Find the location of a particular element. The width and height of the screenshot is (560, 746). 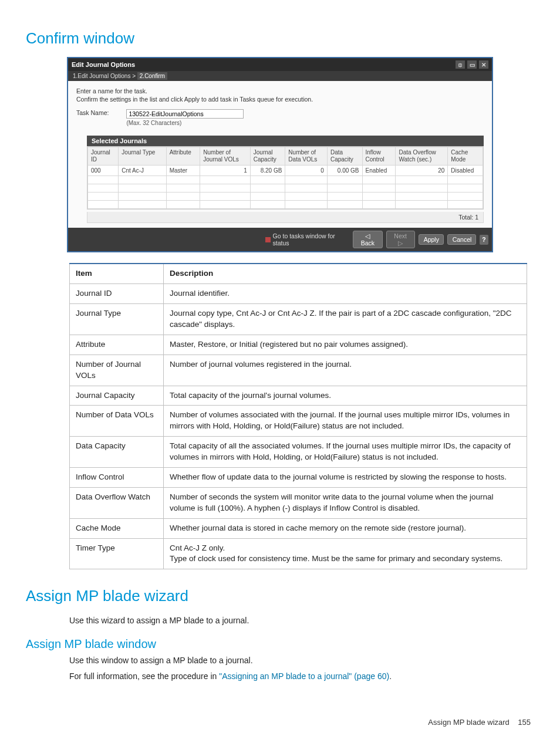

cell-description: Number of journal volumes registered in … is located at coordinates (345, 370).